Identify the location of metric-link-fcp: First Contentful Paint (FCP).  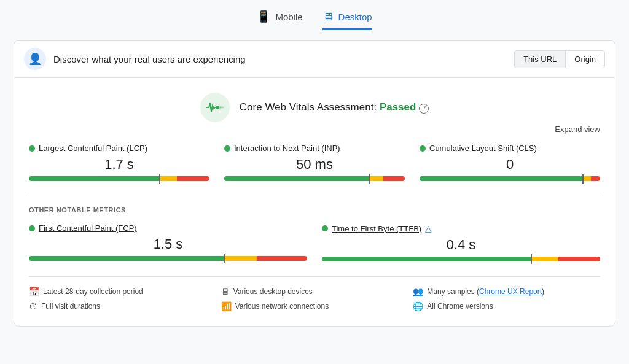
(88, 228).